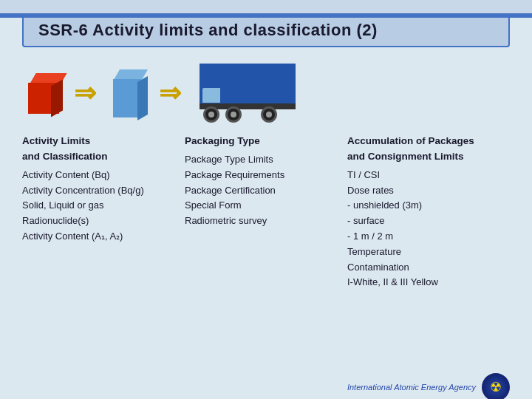 Image resolution: width=532 pixels, height=399 pixels. I want to click on footer-text: International Atomic Energy Agency, so click(412, 387).